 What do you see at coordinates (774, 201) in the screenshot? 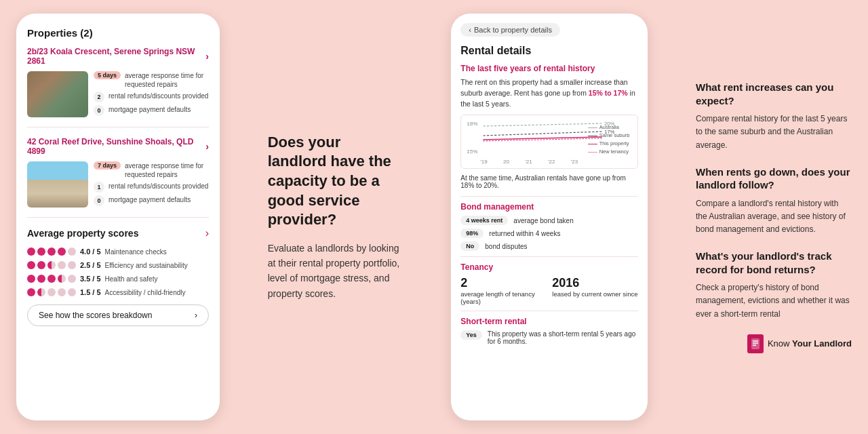
I see `info-block-2: When rents go down, does your landlord f…` at bounding box center [774, 201].